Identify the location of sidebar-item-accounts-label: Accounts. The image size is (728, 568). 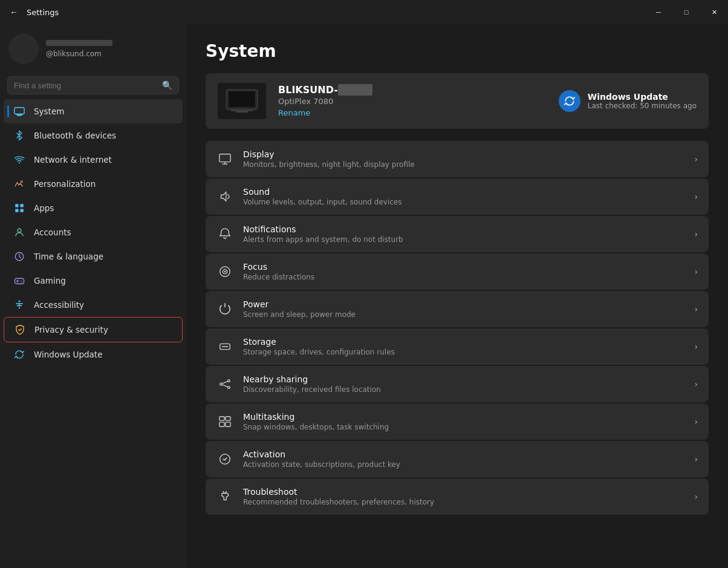
(103, 232).